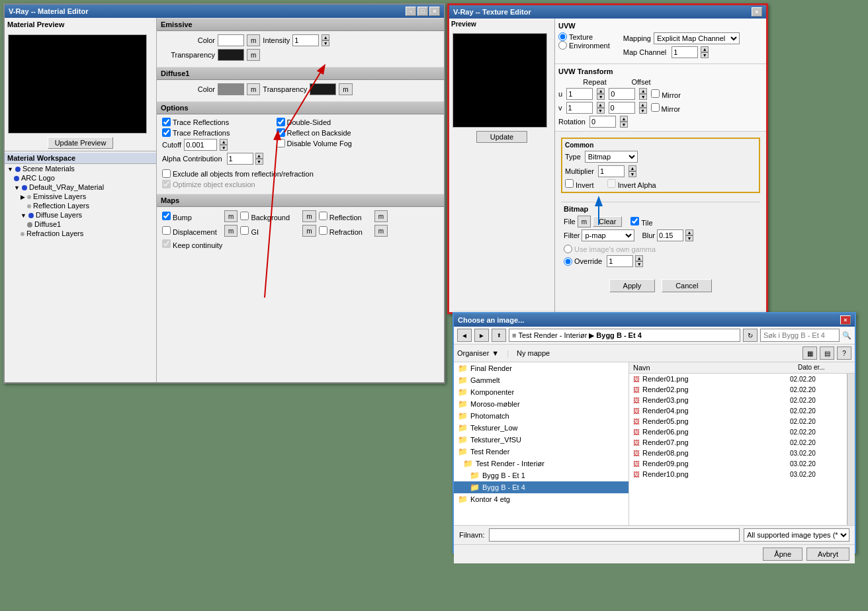 This screenshot has width=868, height=611. Describe the element at coordinates (314, 132) in the screenshot. I see `reflect-backside-chk: Reflect on Backside` at that location.